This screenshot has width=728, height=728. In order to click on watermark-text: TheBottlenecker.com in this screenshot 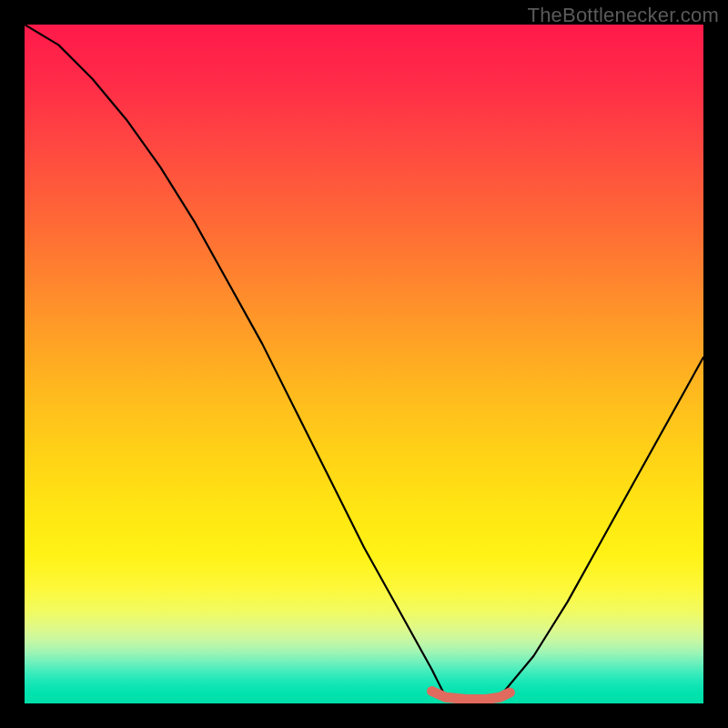, I will do `click(623, 15)`.